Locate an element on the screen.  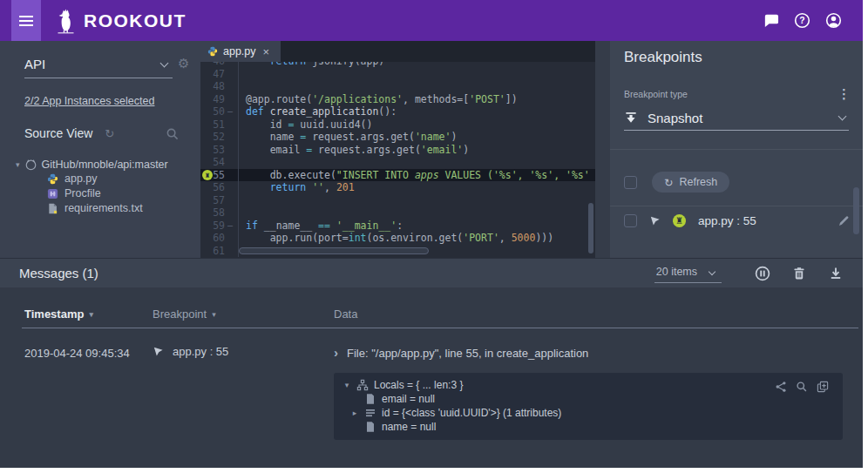
code-line-55: ♜55 db.execute("INSERT INTO apps VALUES … is located at coordinates (397, 176).